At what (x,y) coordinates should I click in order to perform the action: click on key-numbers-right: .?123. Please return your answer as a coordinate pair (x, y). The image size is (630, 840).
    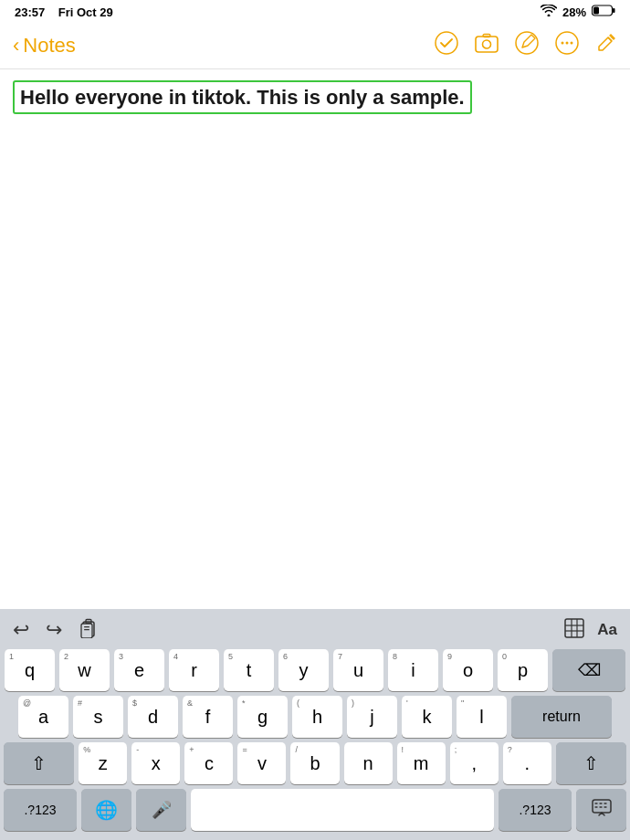
    Looking at the image, I should click on (535, 810).